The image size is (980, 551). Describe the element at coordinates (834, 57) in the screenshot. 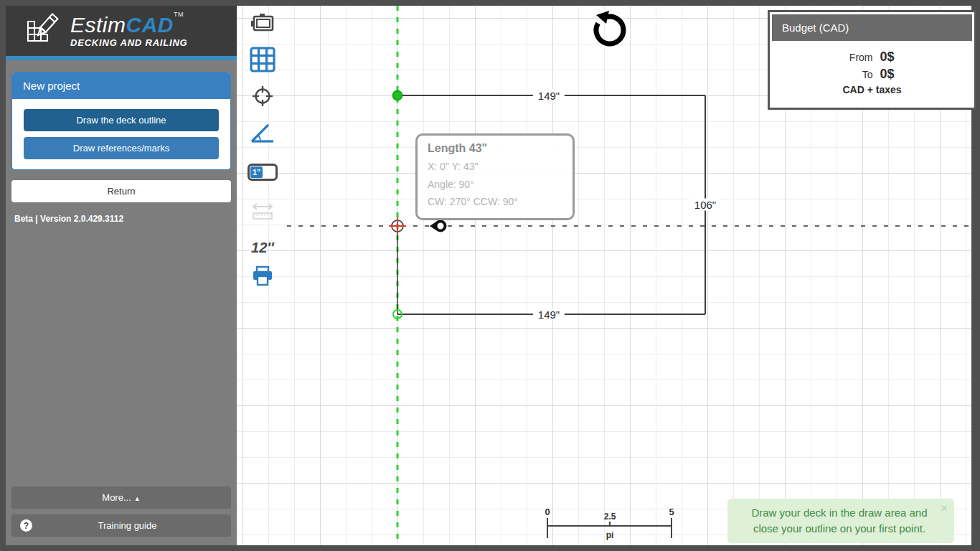

I see `budget-from-label: From` at that location.